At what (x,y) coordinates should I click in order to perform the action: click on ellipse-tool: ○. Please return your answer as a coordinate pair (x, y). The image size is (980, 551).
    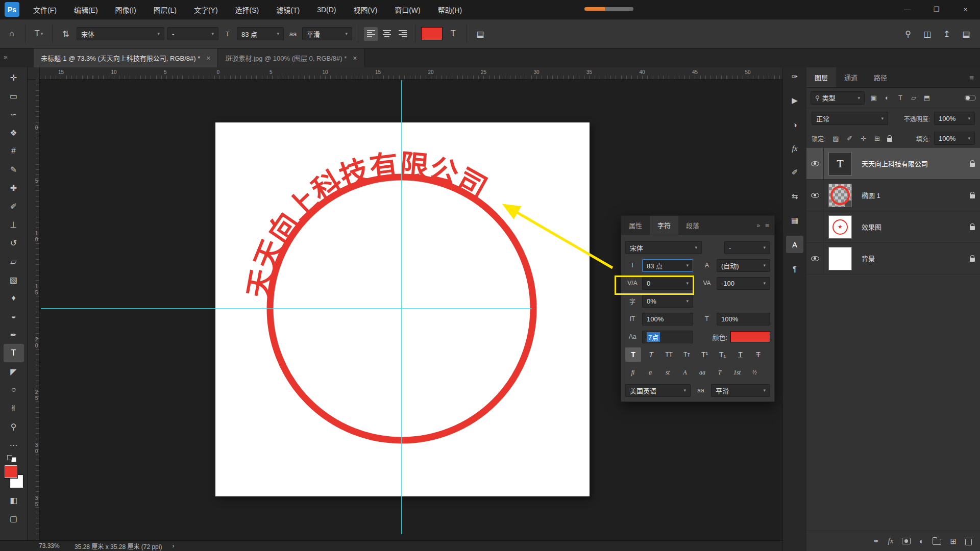
    Looking at the image, I should click on (14, 390).